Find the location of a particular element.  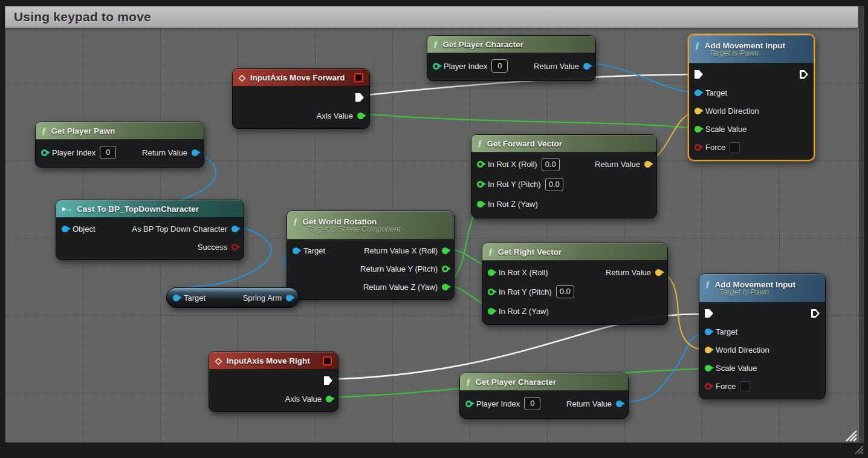

node-header: ƒ Get World Rotation Target is Scene Com… is located at coordinates (371, 225).